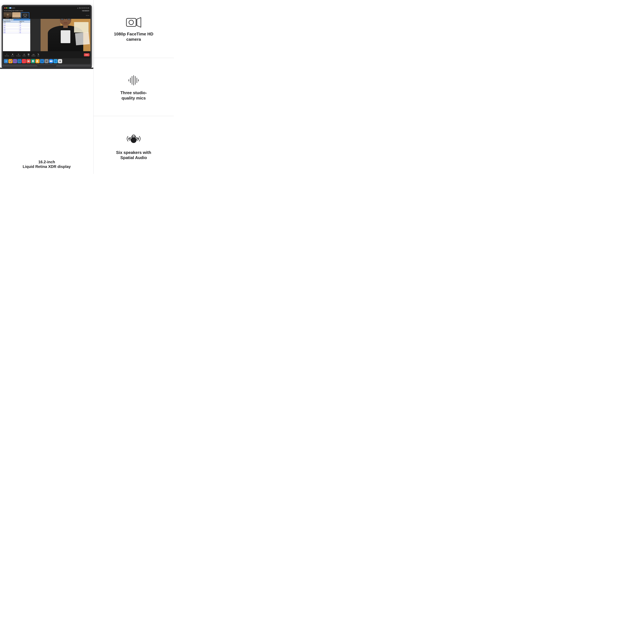 This screenshot has width=644, height=644. What do you see at coordinates (17, 35) in the screenshot?
I see `spreadsheet-area: 💬 Comments ↑ Share Projected Reduction(T…` at bounding box center [17, 35].